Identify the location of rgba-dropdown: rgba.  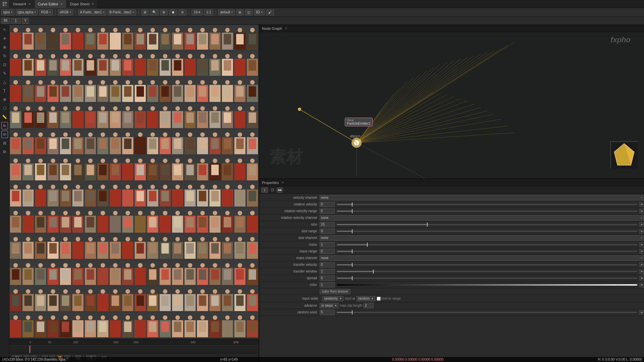
(8, 12).